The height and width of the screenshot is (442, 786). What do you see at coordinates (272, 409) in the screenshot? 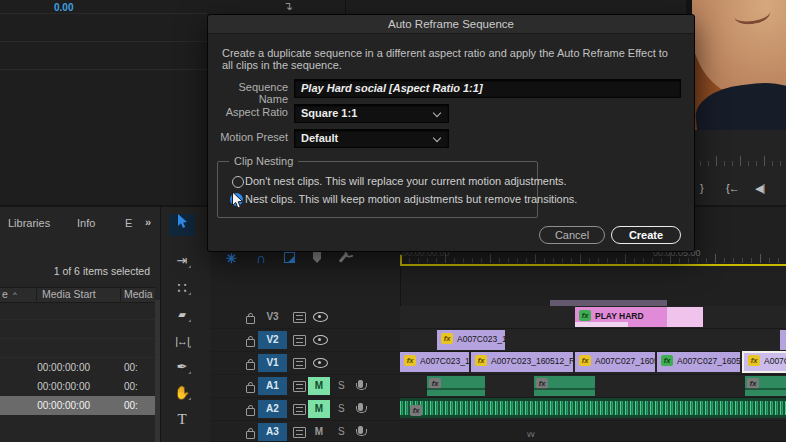
I see `track-target-a2: A2` at bounding box center [272, 409].